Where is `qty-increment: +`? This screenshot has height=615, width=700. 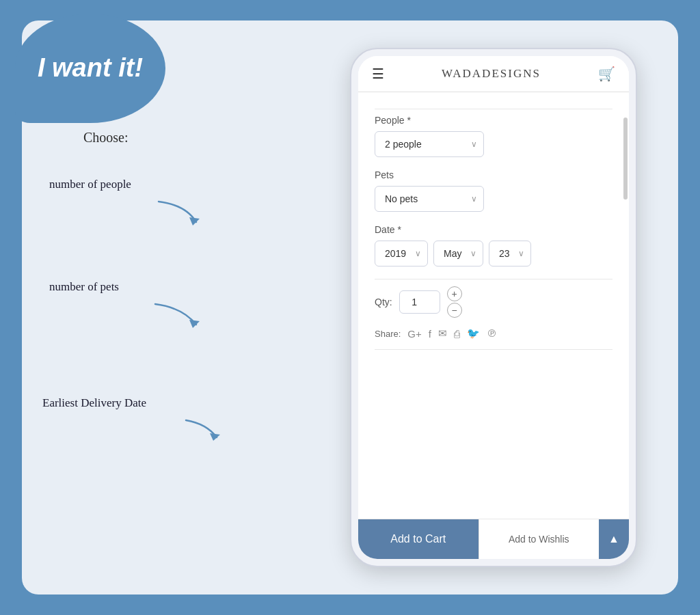 qty-increment: + is located at coordinates (455, 294).